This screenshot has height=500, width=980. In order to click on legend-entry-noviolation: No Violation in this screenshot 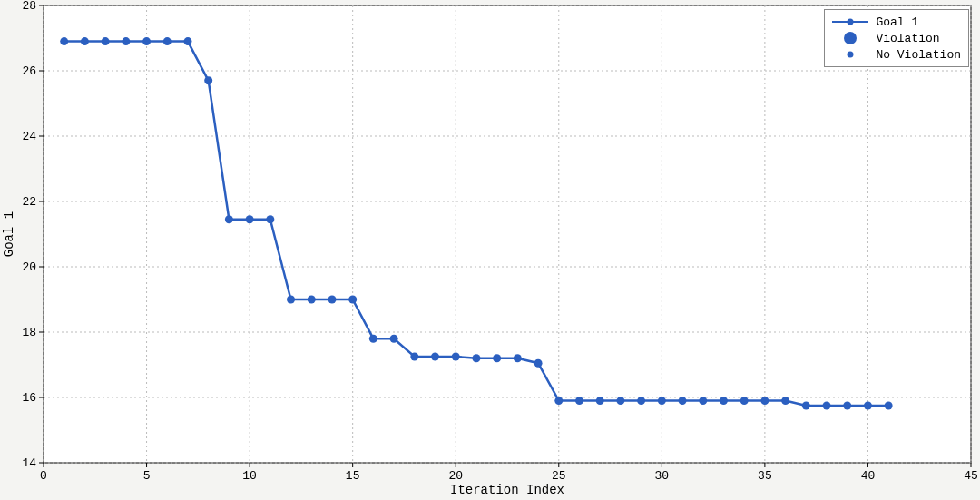, I will do `click(897, 54)`.